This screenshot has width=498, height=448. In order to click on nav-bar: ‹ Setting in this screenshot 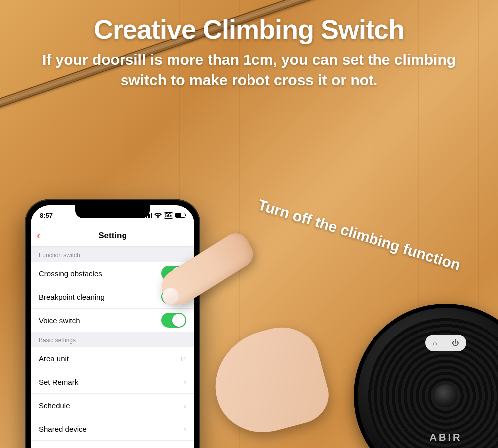, I will do `click(113, 236)`.